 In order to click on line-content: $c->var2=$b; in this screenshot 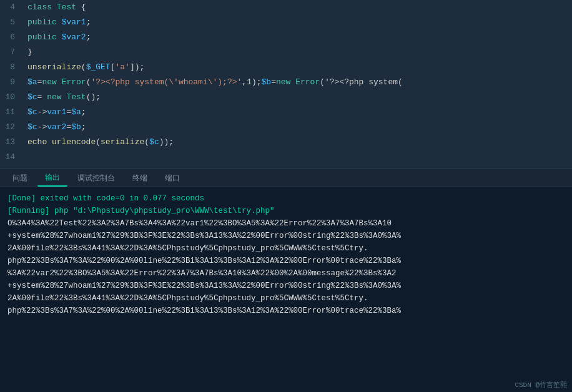, I will do `click(298, 127)`.